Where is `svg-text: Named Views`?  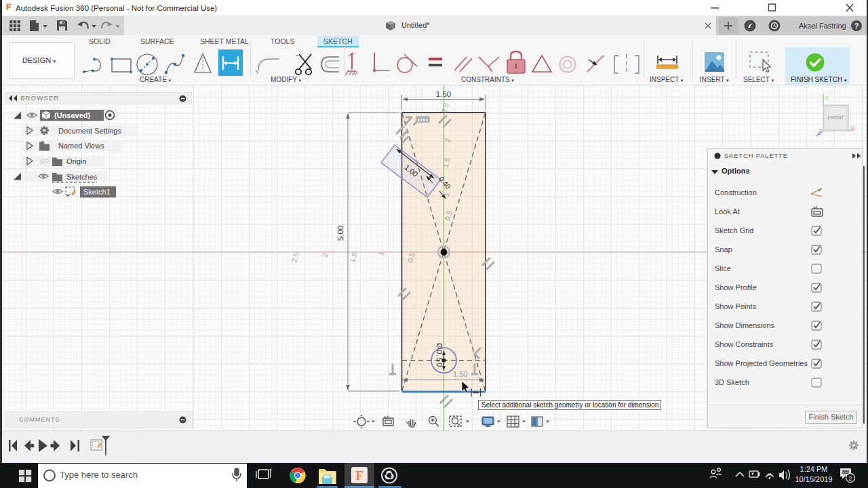 svg-text: Named Views is located at coordinates (81, 146).